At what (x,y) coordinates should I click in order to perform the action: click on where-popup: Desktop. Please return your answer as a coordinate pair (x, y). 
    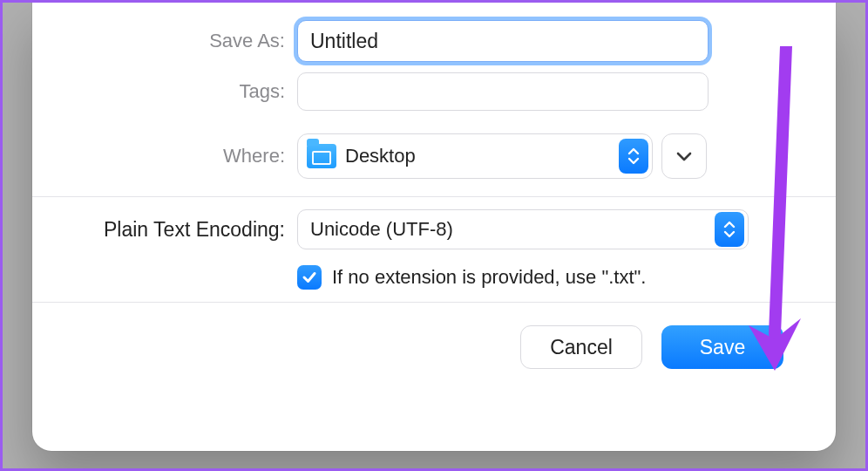
    Looking at the image, I should click on (475, 156).